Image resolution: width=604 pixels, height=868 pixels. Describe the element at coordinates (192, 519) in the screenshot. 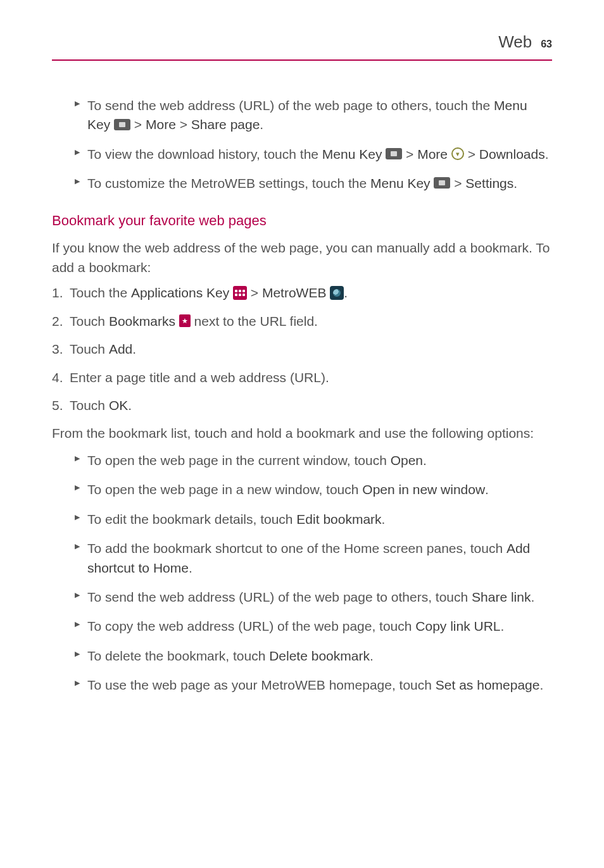

I see `body-text: To edit the bookmark details, touch` at that location.